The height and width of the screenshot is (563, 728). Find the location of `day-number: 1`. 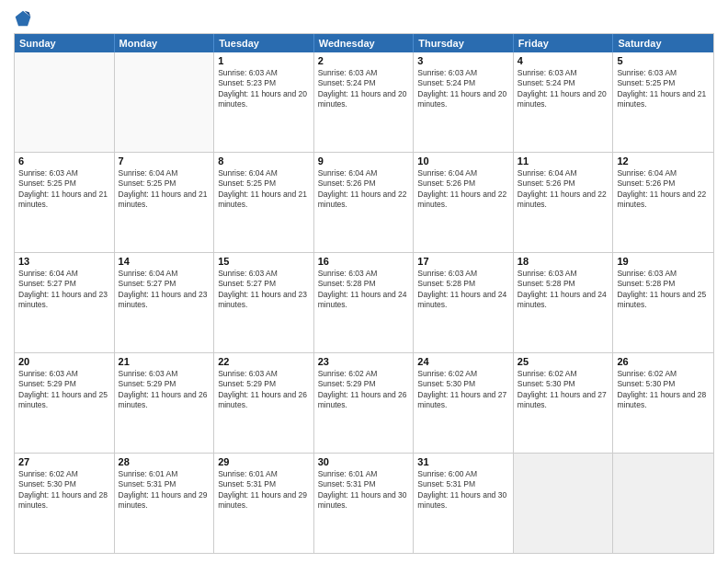

day-number: 1 is located at coordinates (264, 61).